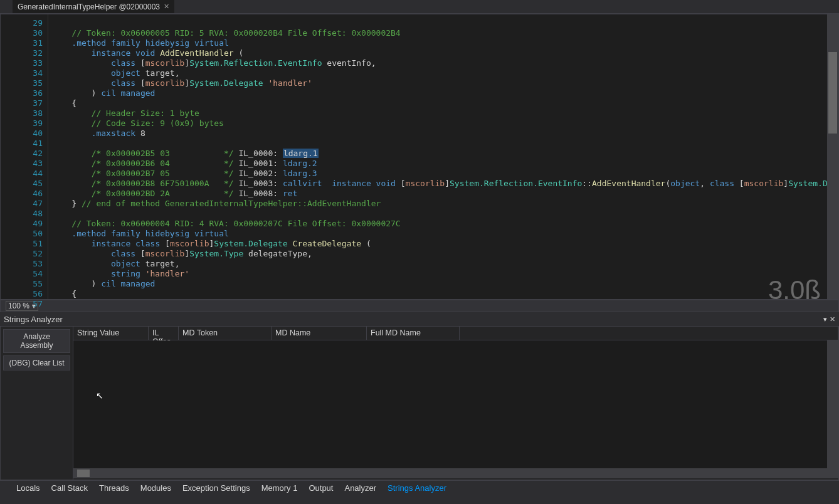 This screenshot has width=839, height=504. Describe the element at coordinates (413, 333) in the screenshot. I see `col-full-md-name: Full MD Name` at that location.